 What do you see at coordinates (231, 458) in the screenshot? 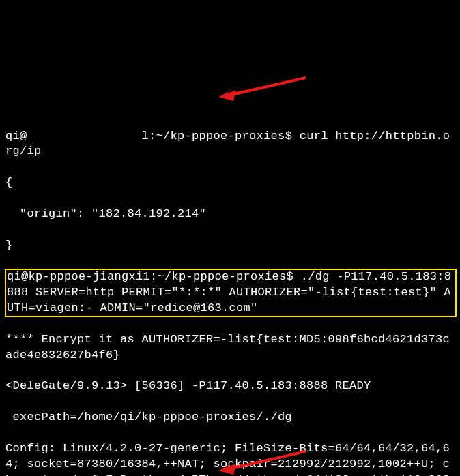
I see `output-config: Config: Linux/4.2.0-27-generic; FileSize…` at bounding box center [231, 458].